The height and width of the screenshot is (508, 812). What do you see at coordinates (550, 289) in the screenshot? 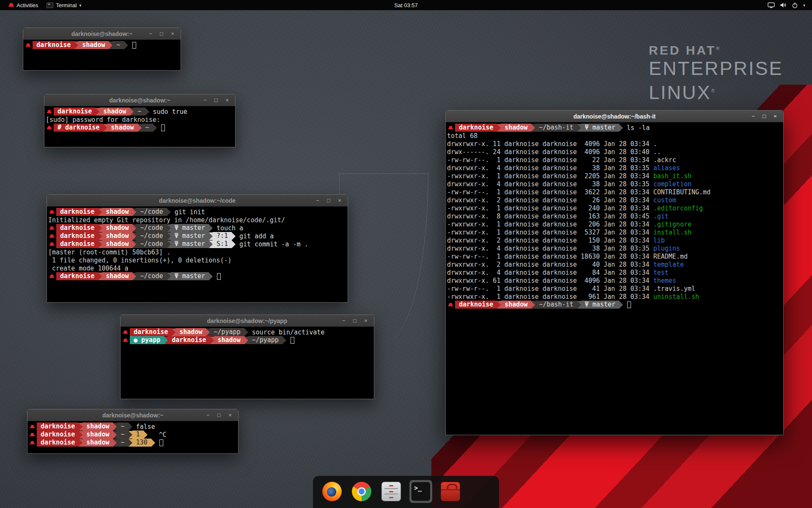
I see `output-text: -rw-rw-r--. 1 darknoise darknoise 41 Jan…` at bounding box center [550, 289].